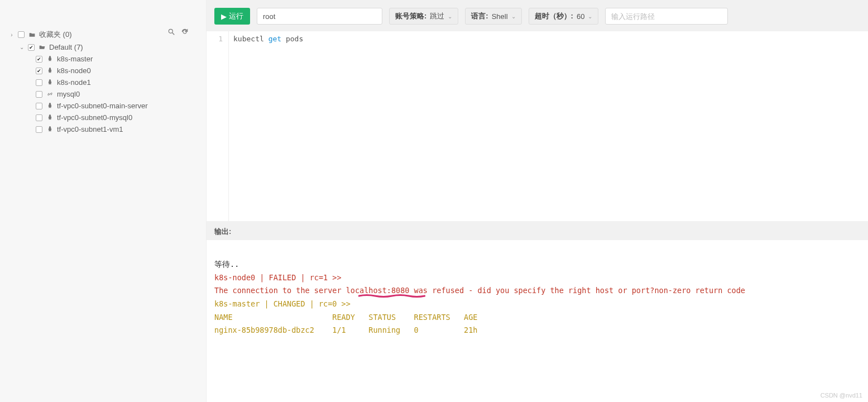  I want to click on dd-label: 超时（秒）:, so click(554, 16).